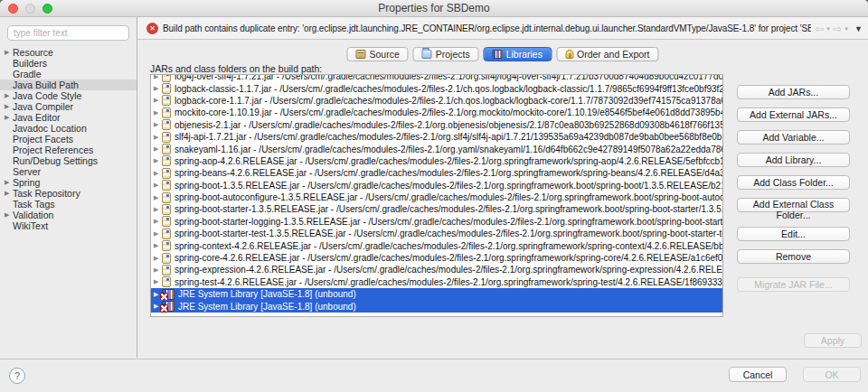 This screenshot has height=392, width=868. I want to click on jar-list-row: ▶ mockito-core-1.10.19.jar - /Users/cm/.…, so click(437, 112).